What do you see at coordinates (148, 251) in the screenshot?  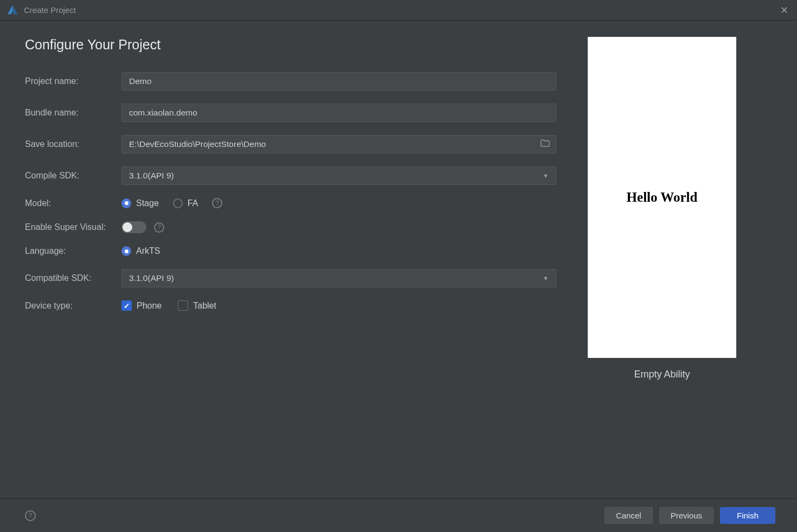 I see `radio-label: ArkTS` at bounding box center [148, 251].